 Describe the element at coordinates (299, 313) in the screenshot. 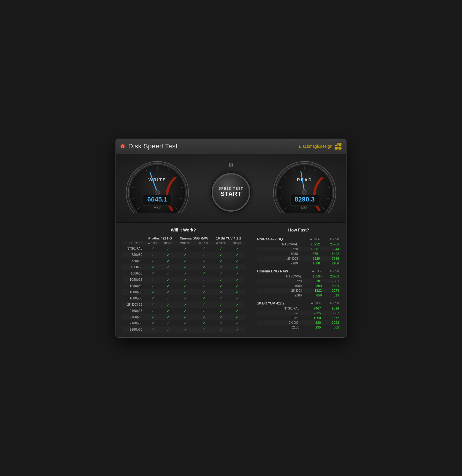

I see `hf-row: 72028353537` at that location.